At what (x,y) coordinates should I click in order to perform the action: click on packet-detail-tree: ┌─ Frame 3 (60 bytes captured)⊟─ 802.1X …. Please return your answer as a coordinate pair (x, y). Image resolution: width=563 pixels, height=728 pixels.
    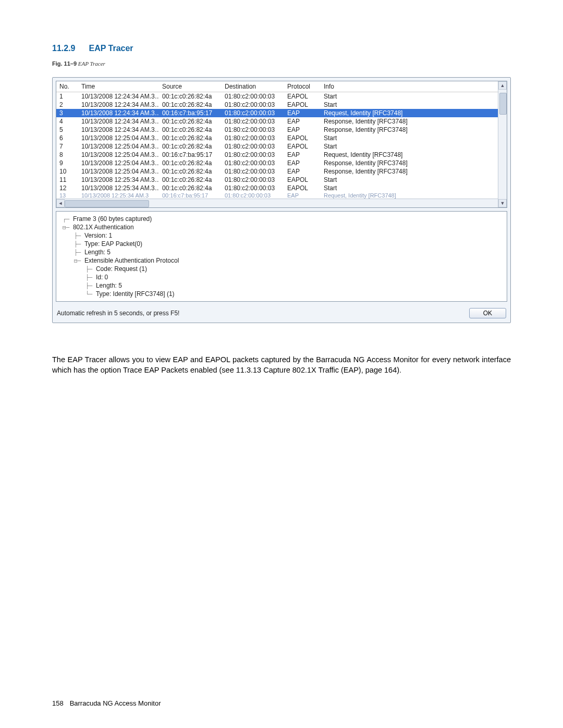
    Looking at the image, I should click on (282, 256).